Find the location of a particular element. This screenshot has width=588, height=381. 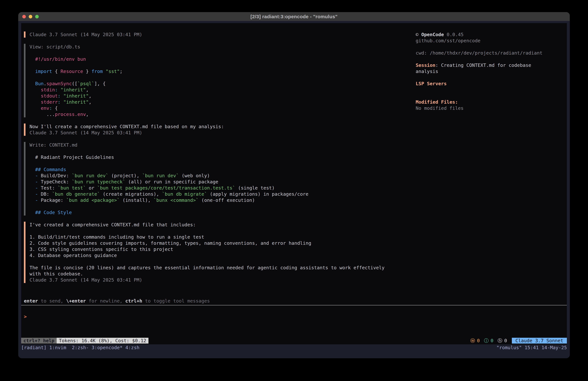

diagnostics-counters: ⓦ 0 ⓘ 0 ⓗ 0 is located at coordinates (491, 341).